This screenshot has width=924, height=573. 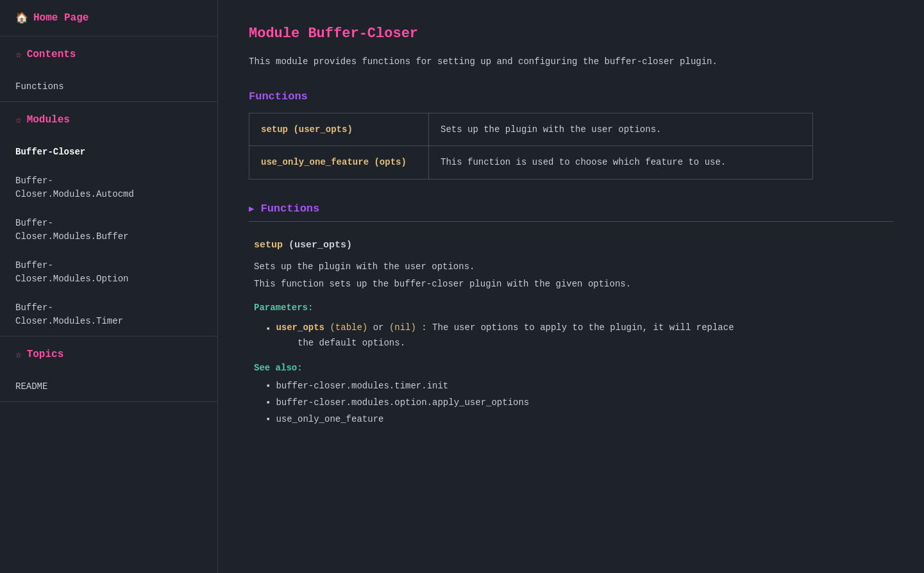 I want to click on param-item-user-opts: user_opts (table) or (nil) : The user op…, so click(x=580, y=336).